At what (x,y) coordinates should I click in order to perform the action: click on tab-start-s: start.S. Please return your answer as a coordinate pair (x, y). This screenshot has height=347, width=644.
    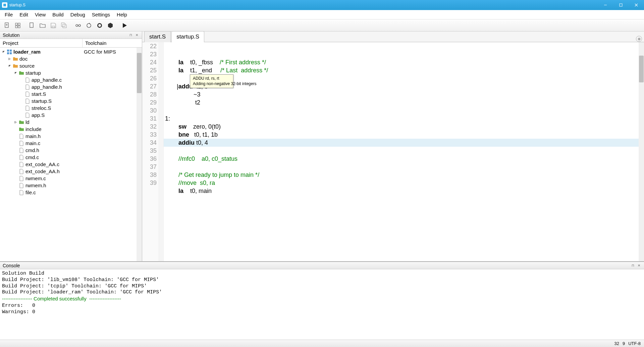
    Looking at the image, I should click on (158, 37).